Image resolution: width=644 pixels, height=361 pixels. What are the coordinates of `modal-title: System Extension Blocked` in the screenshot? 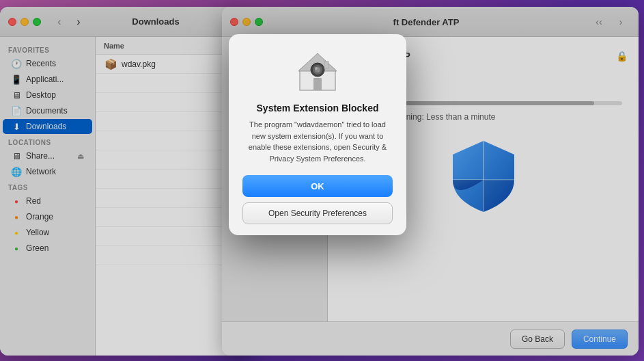 It's located at (318, 108).